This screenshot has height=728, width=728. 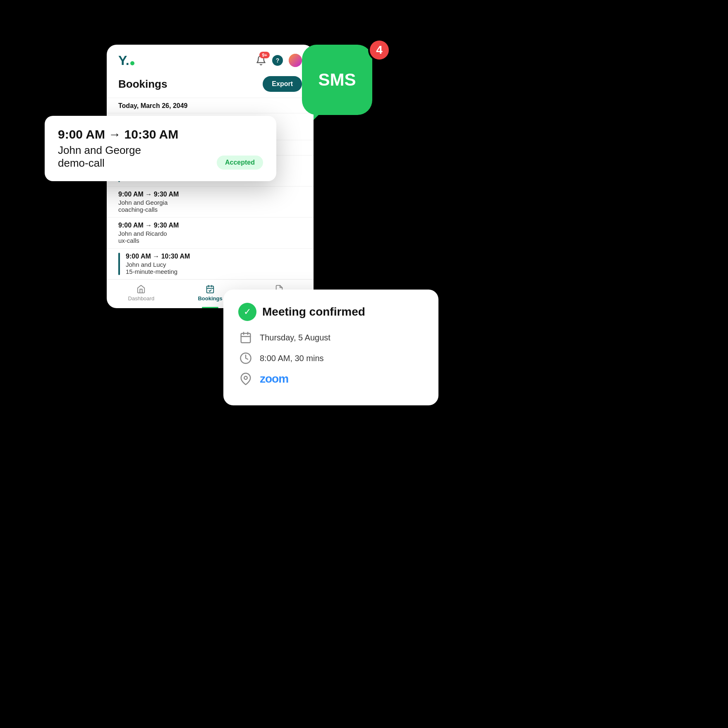 What do you see at coordinates (314, 312) in the screenshot?
I see `meeting-title: Meeting confirmed` at bounding box center [314, 312].